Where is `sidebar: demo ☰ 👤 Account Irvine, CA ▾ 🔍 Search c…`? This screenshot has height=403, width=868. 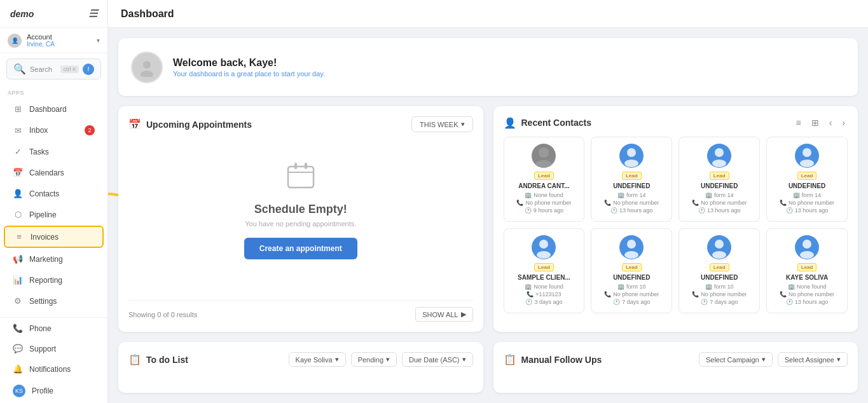
sidebar: demo ☰ 👤 Account Irvine, CA ▾ 🔍 Search c… is located at coordinates (54, 202).